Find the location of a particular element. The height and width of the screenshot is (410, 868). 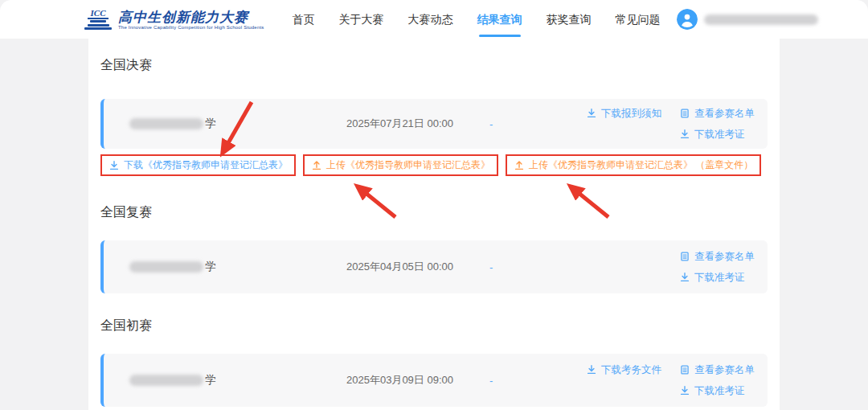

nav-awards: 获奖查询 is located at coordinates (569, 19).